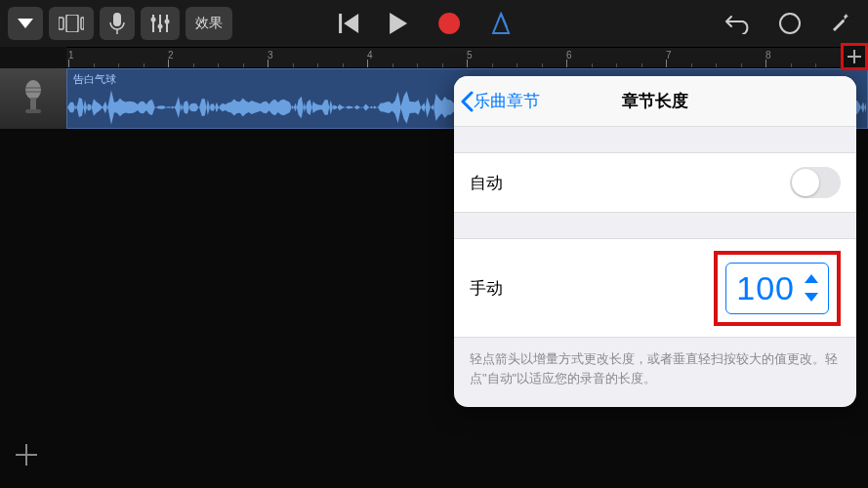 This screenshot has height=488, width=868. Describe the element at coordinates (811, 279) in the screenshot. I see `stepper-up` at that location.